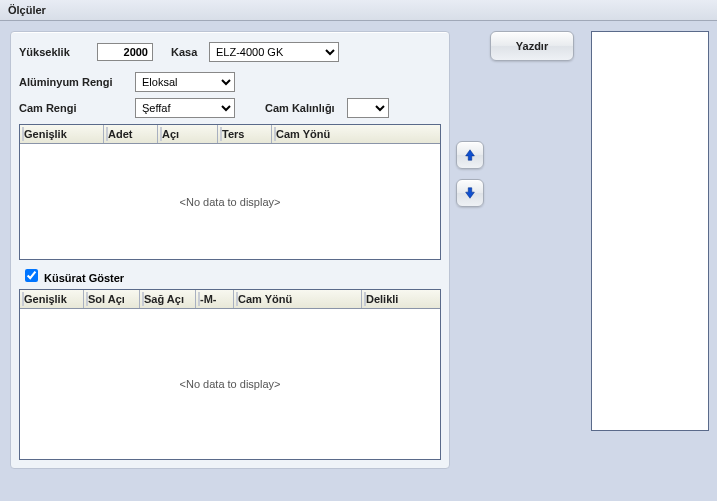 The width and height of the screenshot is (717, 501). Describe the element at coordinates (77, 82) in the screenshot. I see `label-aluminyum-rengi: Alüminyum Rengi` at that location.